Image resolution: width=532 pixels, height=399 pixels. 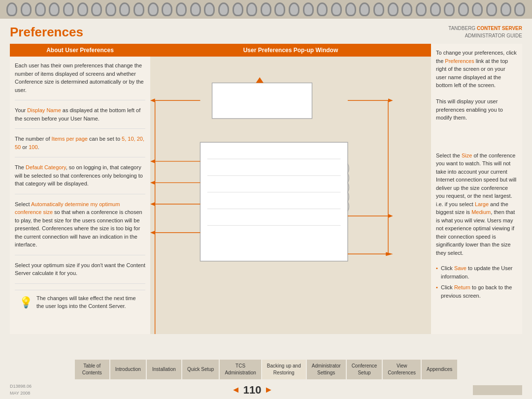 What do you see at coordinates (477, 189) in the screenshot?
I see `right-panel: To change your preferences, click the Pr…` at bounding box center [477, 189].